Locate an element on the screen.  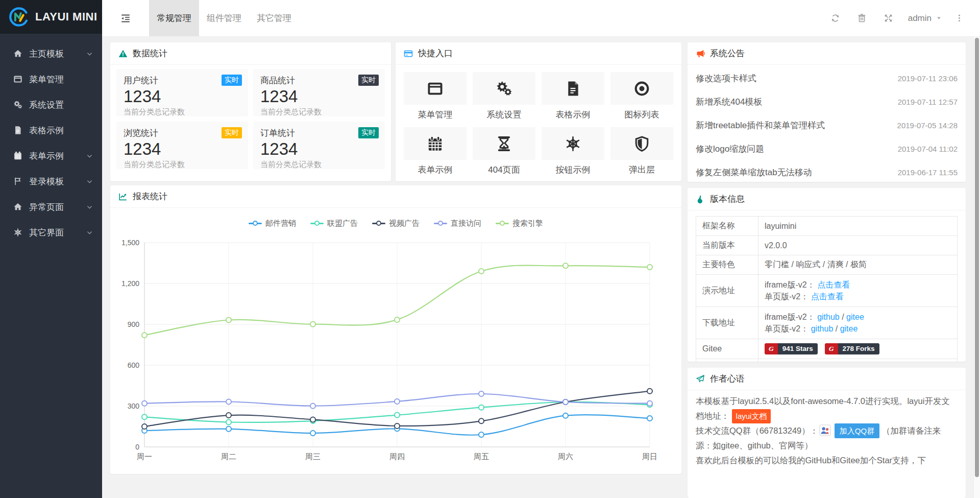
version-label: 主要特色 is located at coordinates (727, 265).